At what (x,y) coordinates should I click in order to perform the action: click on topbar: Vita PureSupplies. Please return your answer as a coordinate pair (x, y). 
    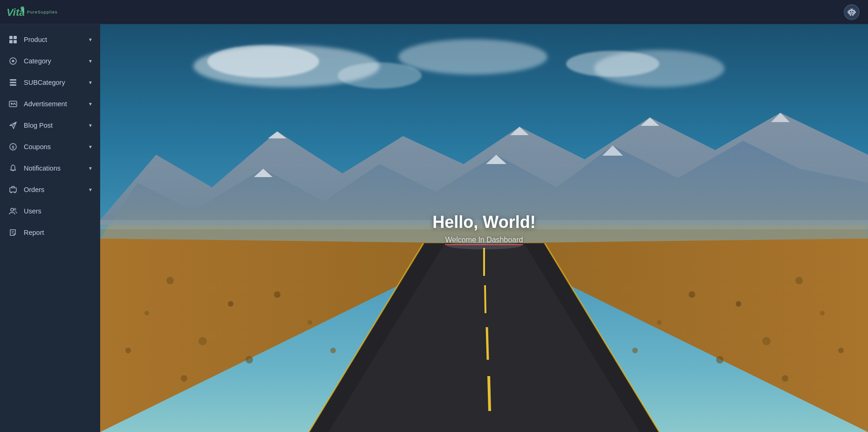
    Looking at the image, I should click on (434, 12).